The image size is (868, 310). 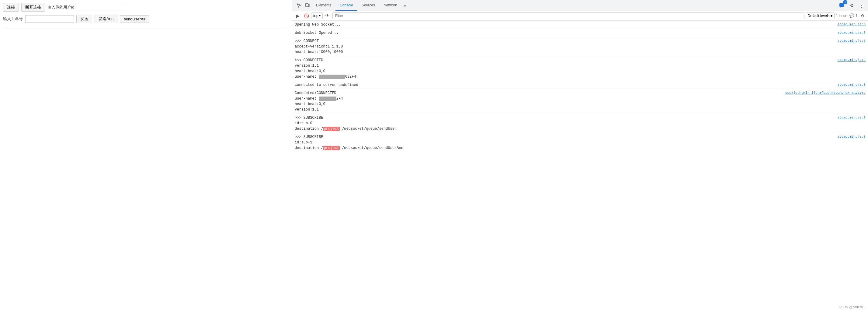 What do you see at coordinates (50, 19) in the screenshot?
I see `work-id-input` at bounding box center [50, 19].